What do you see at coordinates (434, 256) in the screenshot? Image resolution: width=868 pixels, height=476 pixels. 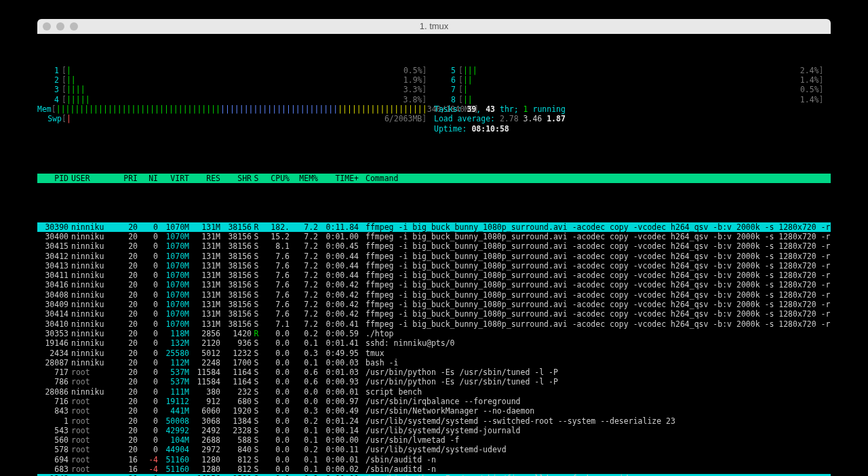 I see `process-row: 30412ninniku2001070M131M38156S7.67.20:00…` at bounding box center [434, 256].